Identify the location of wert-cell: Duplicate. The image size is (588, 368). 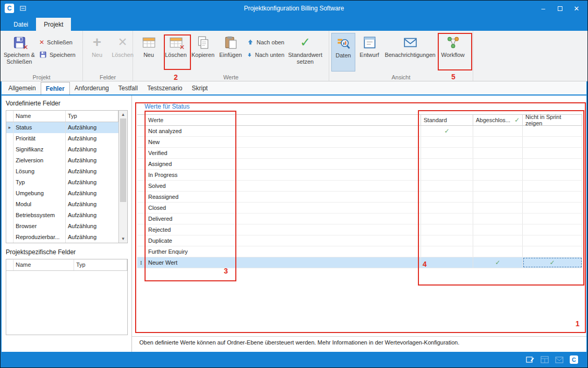
(283, 241).